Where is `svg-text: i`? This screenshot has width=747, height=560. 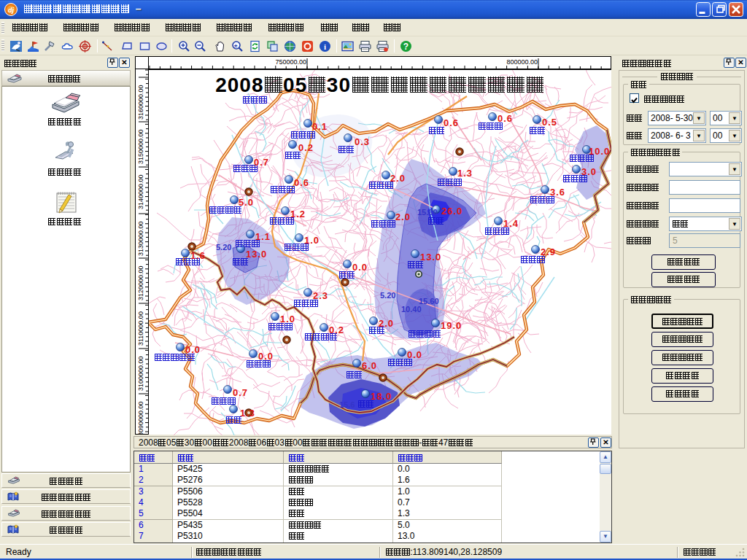 svg-text: i is located at coordinates (325, 47).